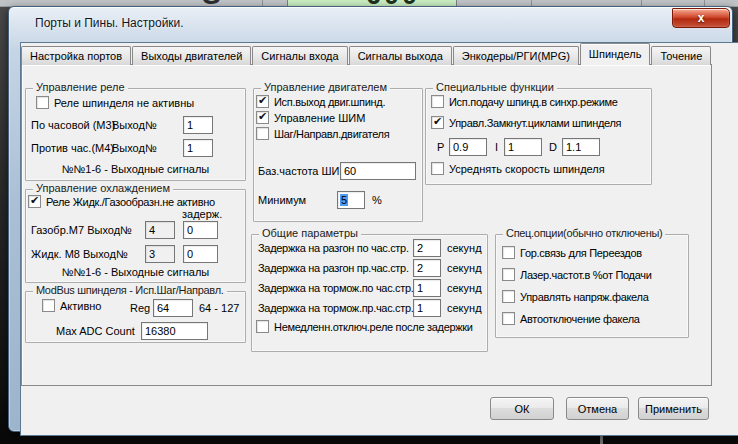 Image resolution: width=738 pixels, height=444 pixels. Describe the element at coordinates (377, 200) in the screenshot. I see `percent-label: %` at that location.